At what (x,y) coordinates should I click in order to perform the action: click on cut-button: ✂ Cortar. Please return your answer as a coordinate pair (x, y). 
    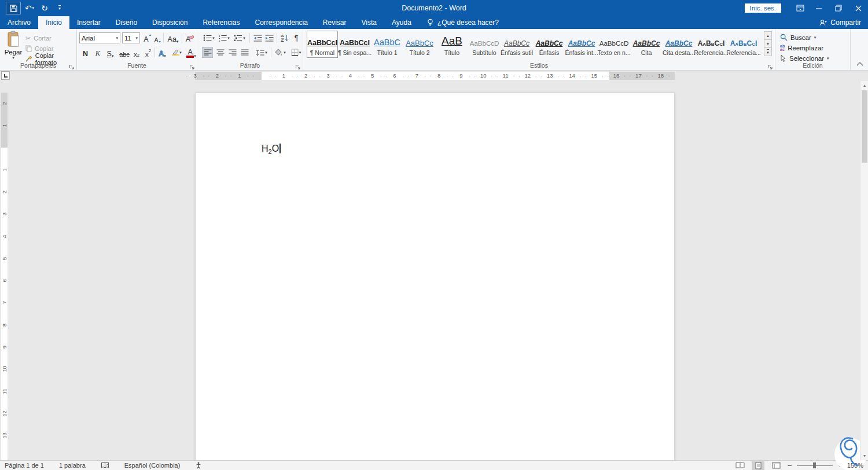
    Looking at the image, I should click on (51, 38).